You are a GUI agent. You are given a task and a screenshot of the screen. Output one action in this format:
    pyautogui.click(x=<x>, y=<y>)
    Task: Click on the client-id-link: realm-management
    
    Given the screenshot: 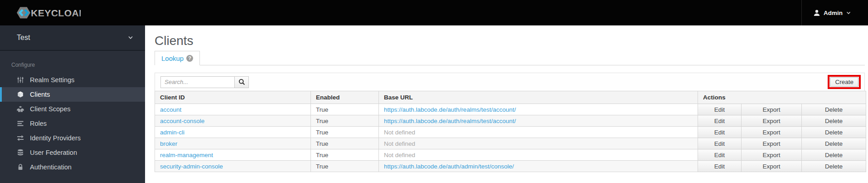 What is the action you would take?
    pyautogui.click(x=233, y=155)
    